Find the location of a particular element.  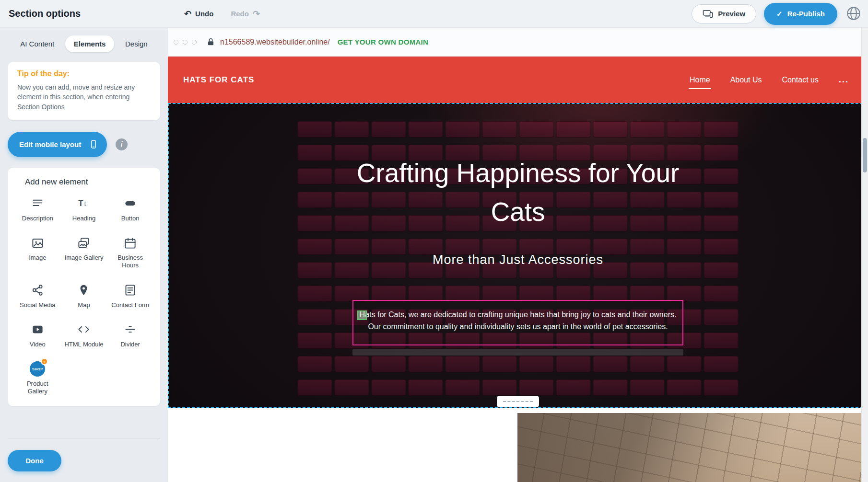

product-gallery-icon: SHOP ↑ is located at coordinates (37, 369).